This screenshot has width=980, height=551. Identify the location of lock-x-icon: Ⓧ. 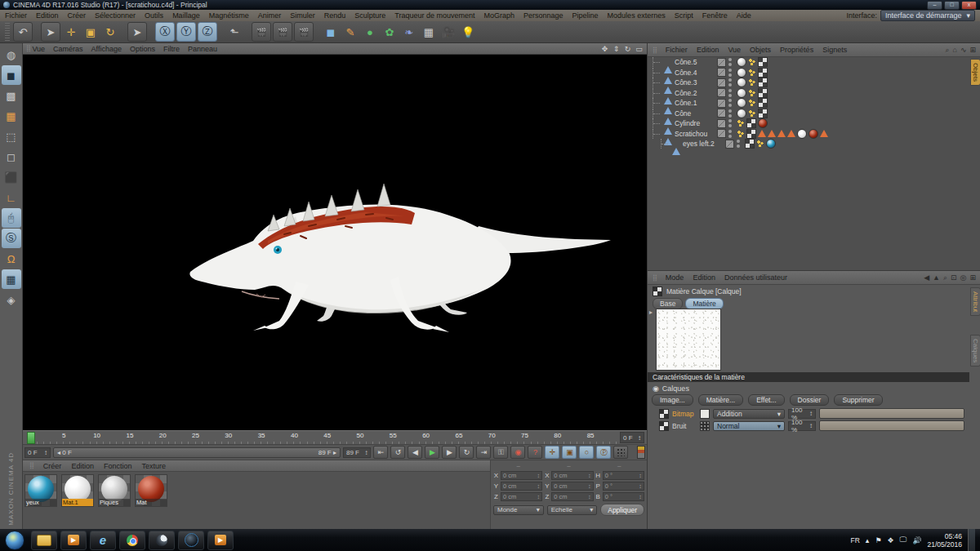
(165, 32).